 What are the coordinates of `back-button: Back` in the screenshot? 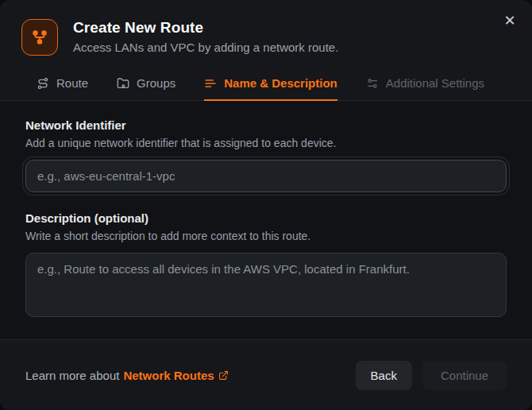 It's located at (384, 375).